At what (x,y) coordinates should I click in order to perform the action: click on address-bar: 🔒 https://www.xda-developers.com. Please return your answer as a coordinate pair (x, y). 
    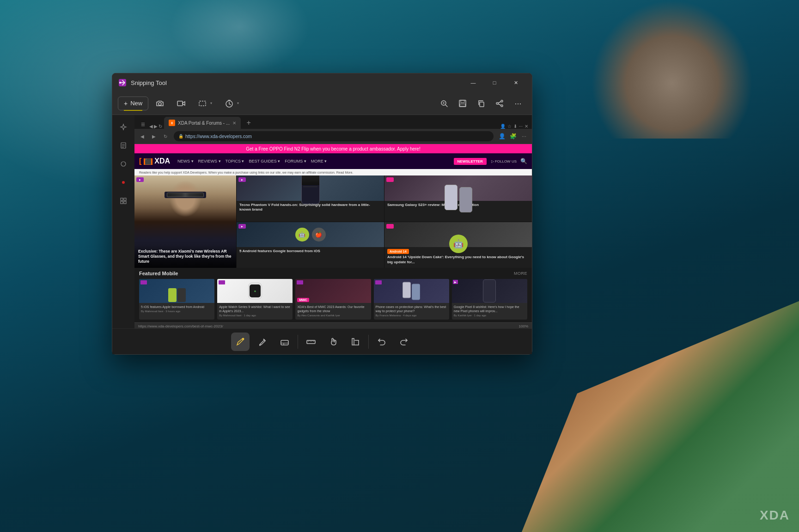
    Looking at the image, I should click on (334, 136).